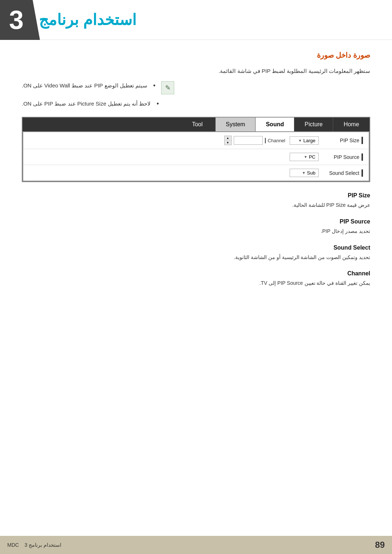 Image resolution: width=392 pixels, height=554 pixels. Describe the element at coordinates (196, 201) in the screenshot. I see `content-item-pip-size: PIP Size عرض قيمة PIP Size للشاشة الحالي…` at that location.